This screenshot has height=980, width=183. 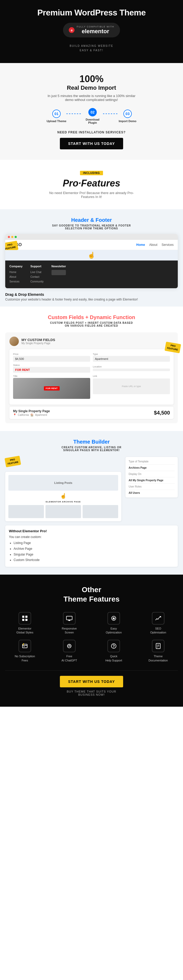 What do you see at coordinates (12, 237) in the screenshot?
I see `browser-dot-yellow` at bounding box center [12, 237].